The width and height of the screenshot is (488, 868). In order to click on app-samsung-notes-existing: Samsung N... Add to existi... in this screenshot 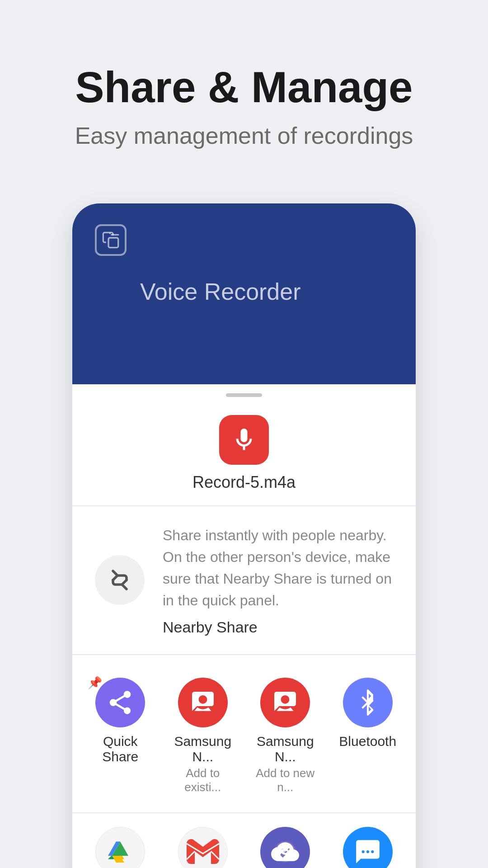, I will do `click(203, 736)`.